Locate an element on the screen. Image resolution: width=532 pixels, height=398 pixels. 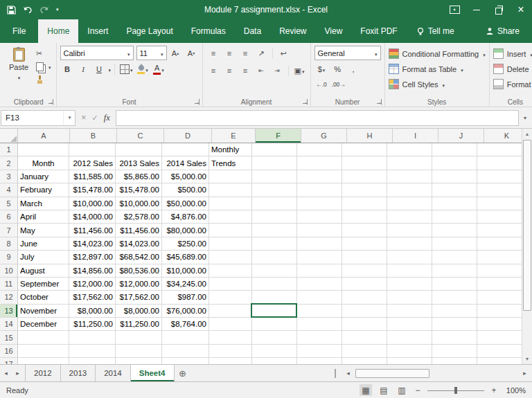
cell-A11: September is located at coordinates (44, 284).